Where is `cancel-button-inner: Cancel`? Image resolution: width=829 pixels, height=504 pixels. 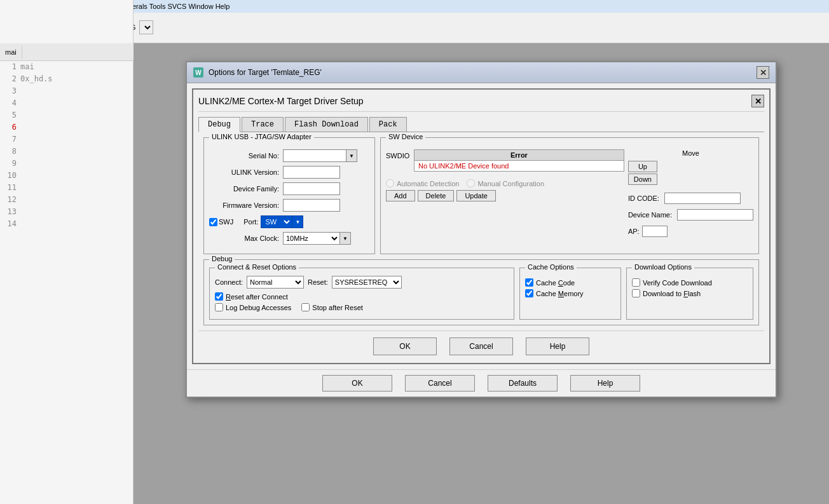
cancel-button-inner: Cancel is located at coordinates (481, 346).